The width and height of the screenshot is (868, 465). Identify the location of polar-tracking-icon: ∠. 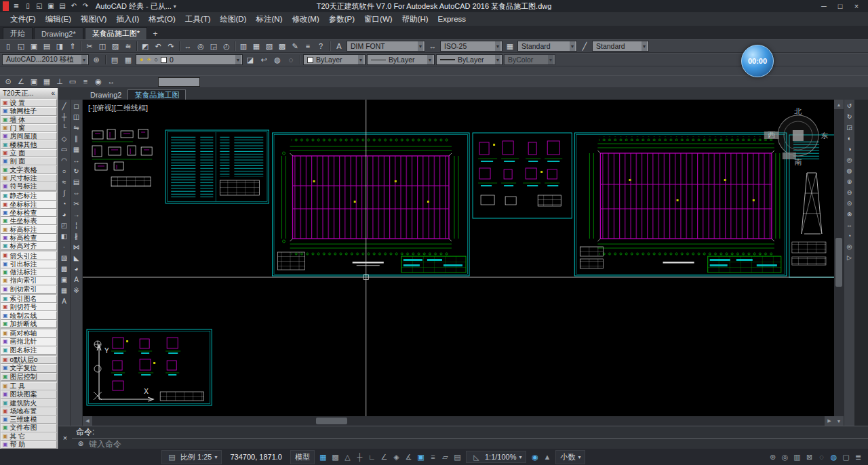
(384, 457).